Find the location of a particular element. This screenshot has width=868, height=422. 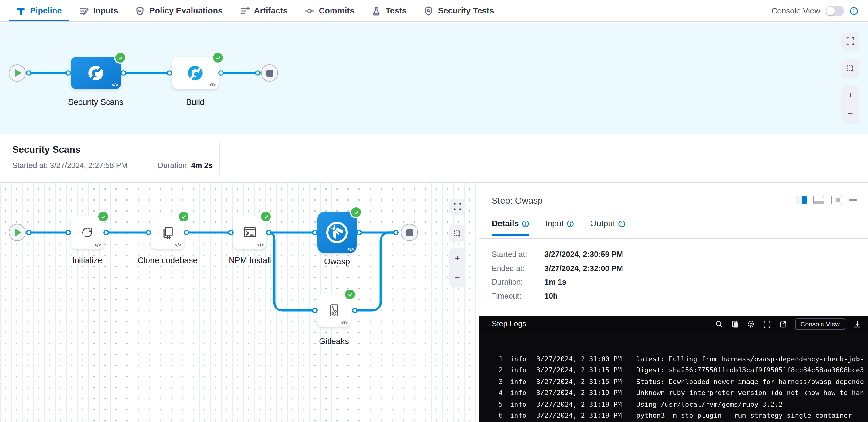

log-line-number: 6 is located at coordinates (499, 416).